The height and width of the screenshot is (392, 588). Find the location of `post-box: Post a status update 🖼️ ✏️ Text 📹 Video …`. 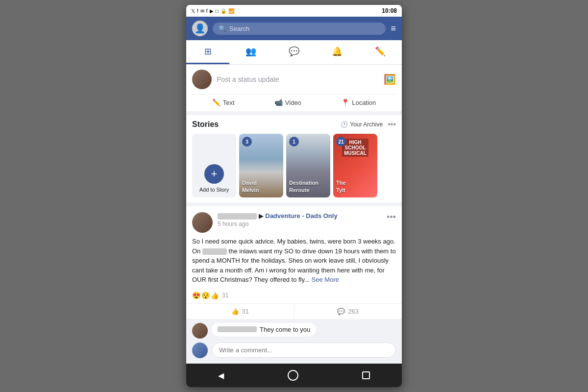

post-box: Post a status update 🖼️ ✏️ Text 📹 Video … is located at coordinates (294, 88).